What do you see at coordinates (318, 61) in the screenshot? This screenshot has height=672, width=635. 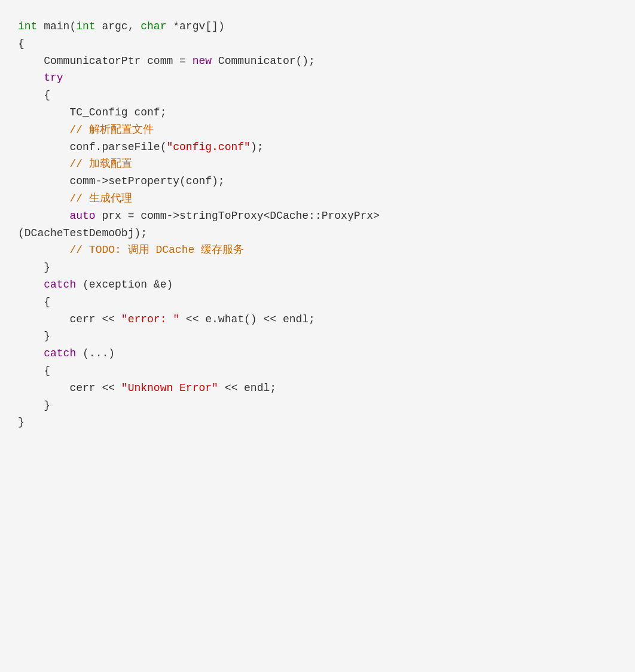 I see `code-line-3: CommunicatorPtr comm = new Communicator(…` at bounding box center [318, 61].